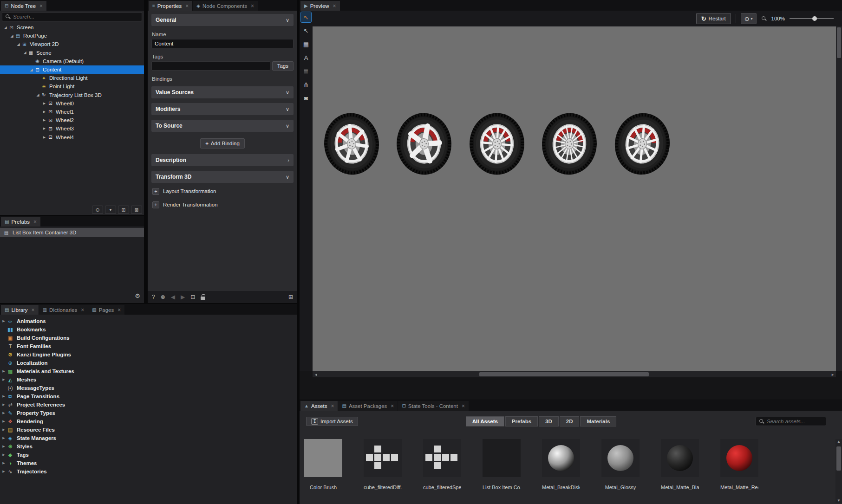  Describe the element at coordinates (839, 500) in the screenshot. I see `scroll-down-icon: ▼` at that location.